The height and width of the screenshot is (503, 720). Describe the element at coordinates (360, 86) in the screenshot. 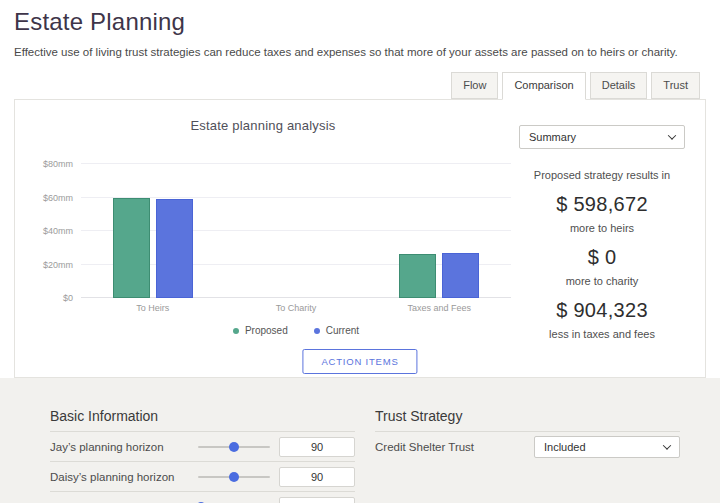

I see `tab-bar: FlowComparisonDetailsTrust` at that location.